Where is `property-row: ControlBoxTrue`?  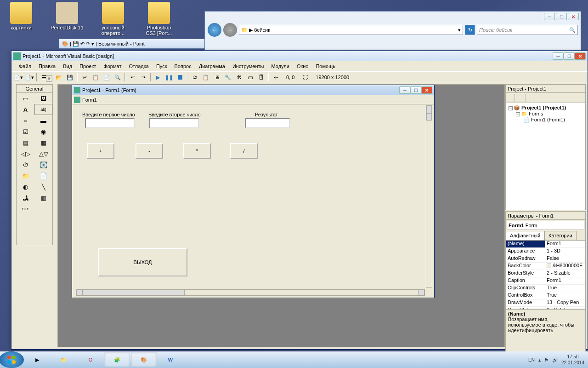 property-row: ControlBoxTrue is located at coordinates (546, 296).